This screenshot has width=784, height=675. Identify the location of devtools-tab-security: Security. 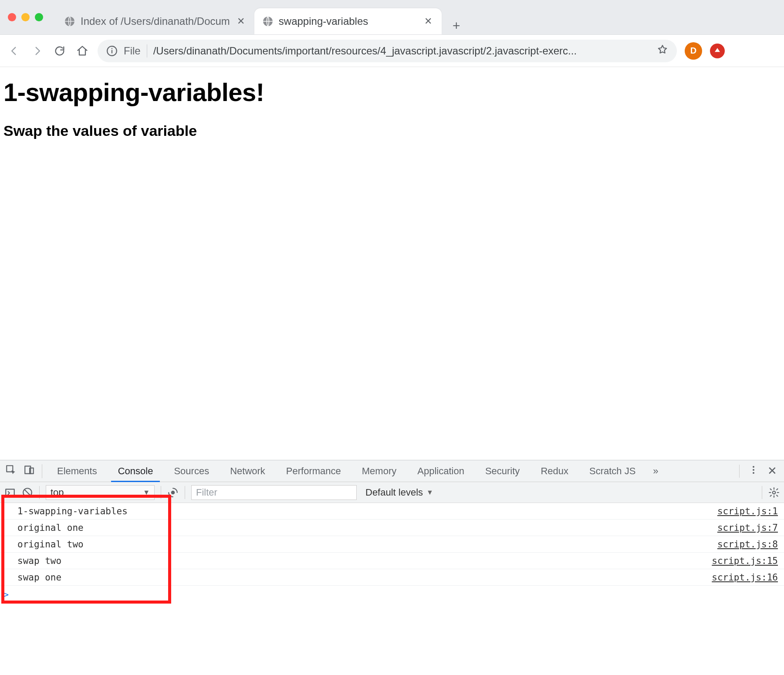
(503, 471).